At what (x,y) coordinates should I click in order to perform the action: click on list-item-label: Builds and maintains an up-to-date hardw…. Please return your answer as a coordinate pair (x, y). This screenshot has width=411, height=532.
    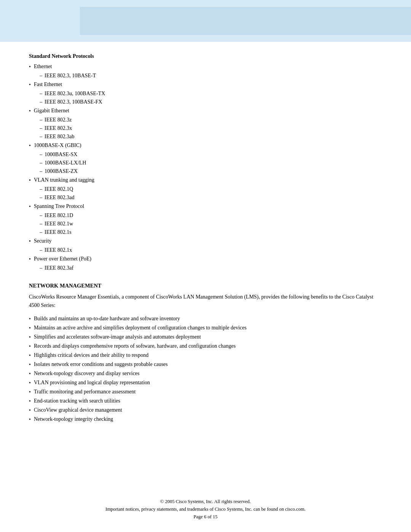
    Looking at the image, I should click on (107, 318).